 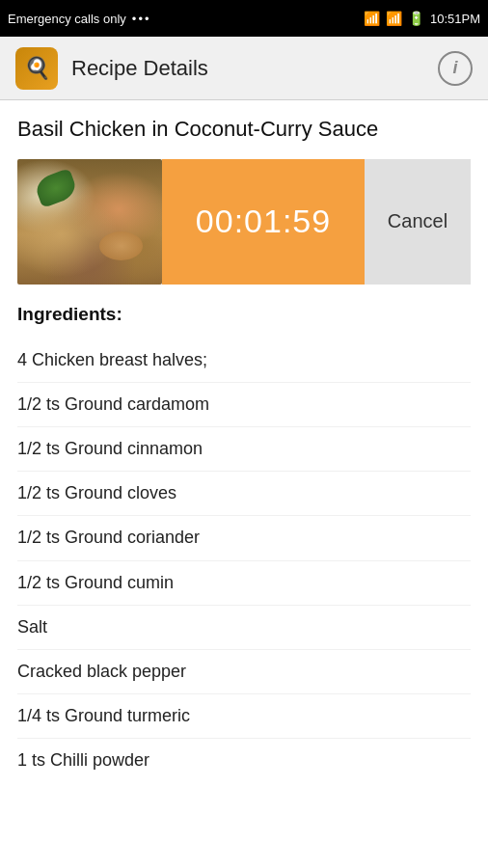 I want to click on ingredient-item: 1/2 ts Ground cinnamon, so click(x=244, y=449).